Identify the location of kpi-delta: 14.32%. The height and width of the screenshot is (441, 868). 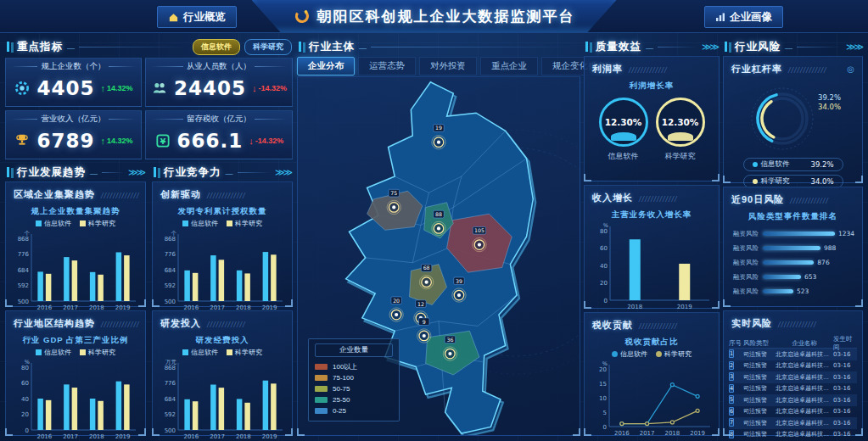
(120, 88).